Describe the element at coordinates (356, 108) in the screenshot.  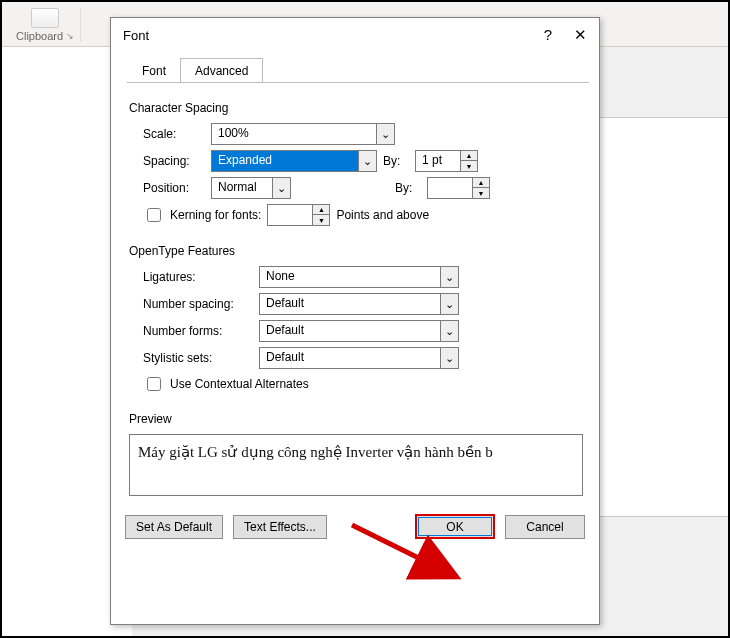
I see `character-spacing-group: Character Spacing` at that location.